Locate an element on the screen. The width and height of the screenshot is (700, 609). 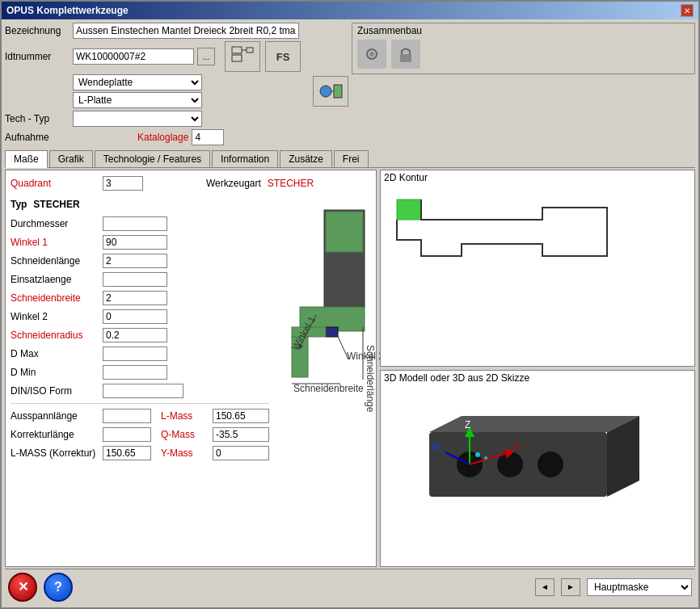
zusammenbau-label: Zusammenbau is located at coordinates (390, 31).